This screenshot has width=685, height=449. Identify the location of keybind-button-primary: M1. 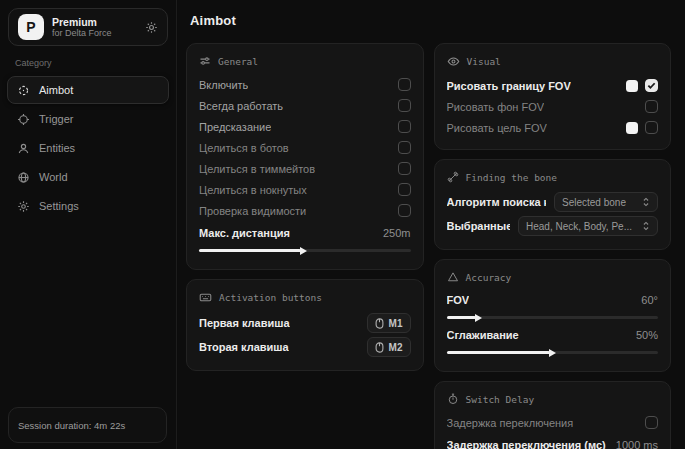
(389, 323).